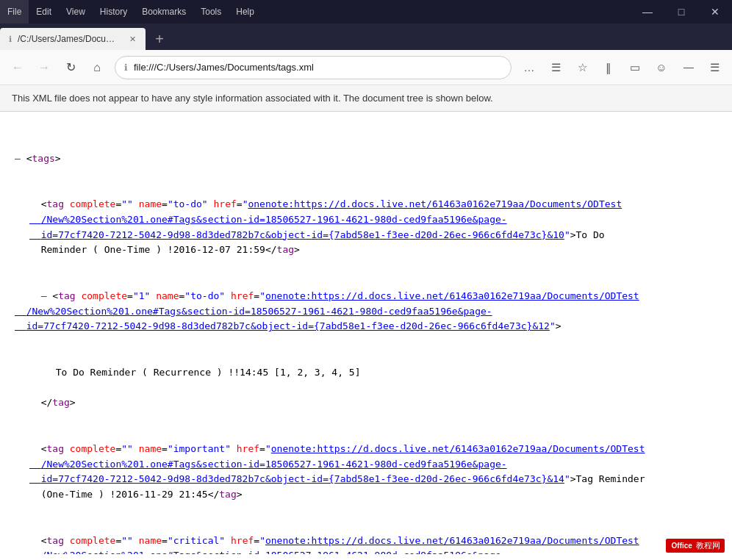  I want to click on menu-history: History, so click(113, 12).